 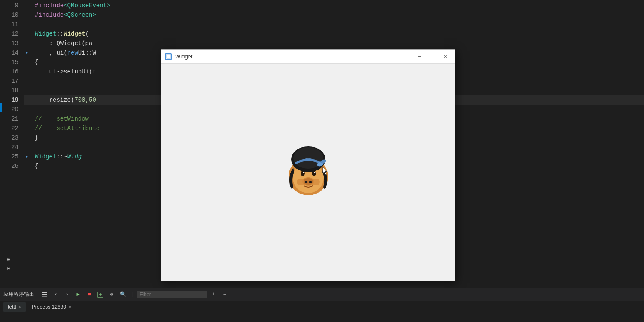 I want to click on text-23: }, so click(x=36, y=138).